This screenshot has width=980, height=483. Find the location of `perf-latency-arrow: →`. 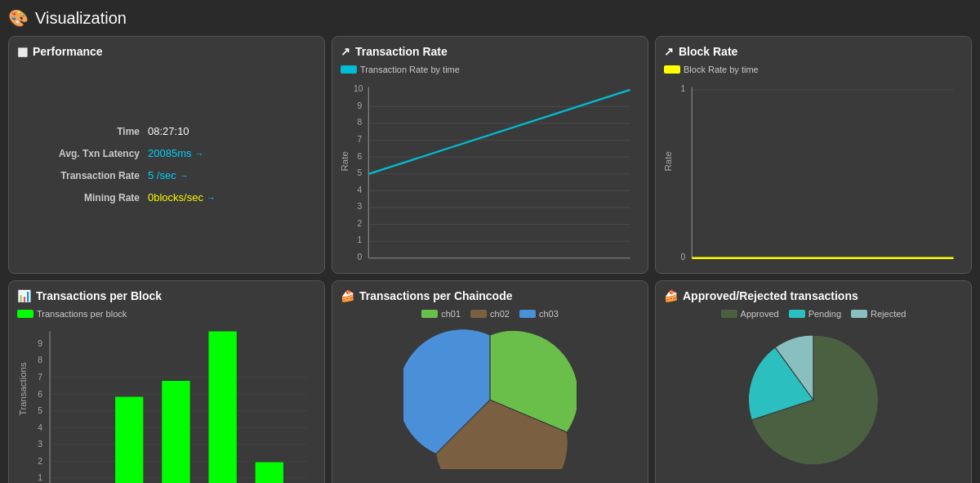

perf-latency-arrow: → is located at coordinates (199, 154).